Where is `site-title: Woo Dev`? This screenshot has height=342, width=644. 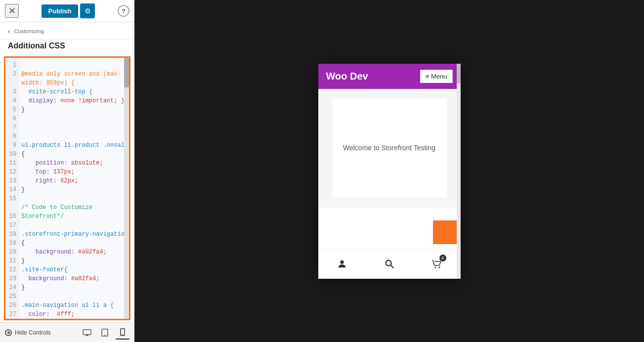 site-title: Woo Dev is located at coordinates (347, 76).